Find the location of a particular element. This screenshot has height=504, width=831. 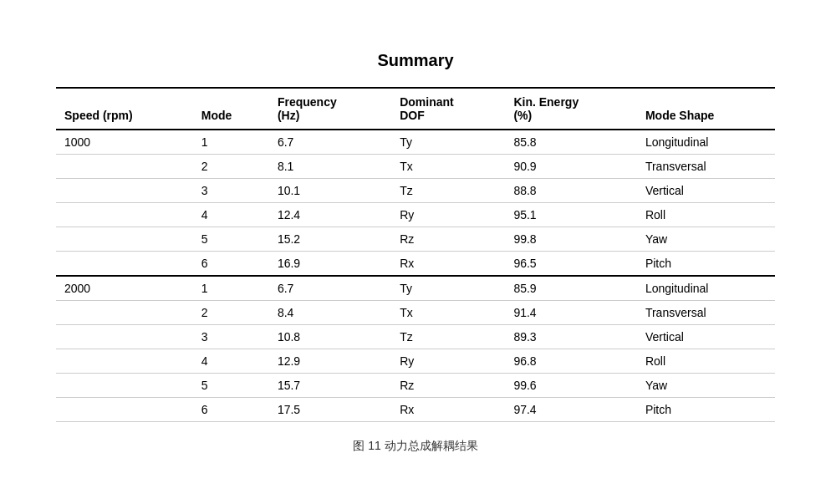

table-header-row: Speed (rpm)ModeFrequency(Hz)DominantDOFK… is located at coordinates (416, 109).